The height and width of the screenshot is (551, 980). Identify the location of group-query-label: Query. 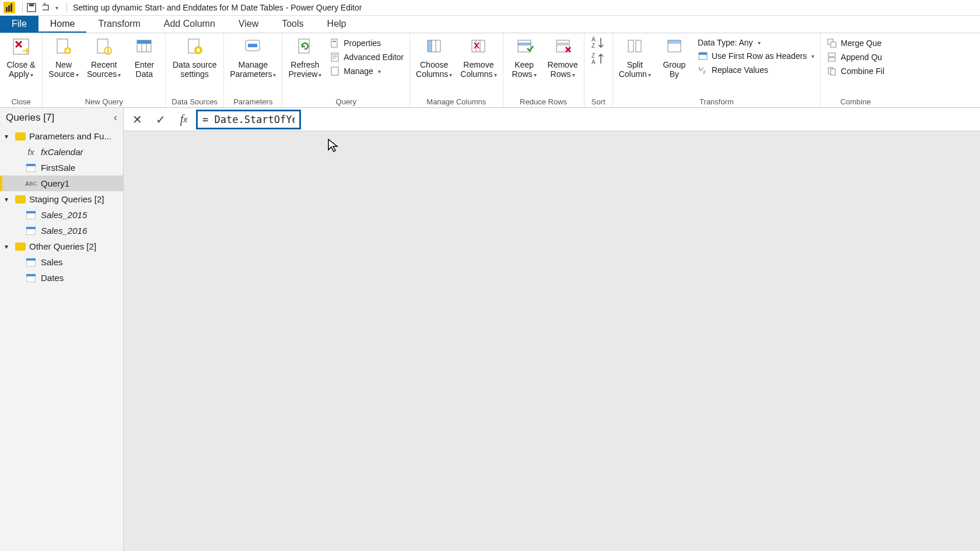
(346, 101).